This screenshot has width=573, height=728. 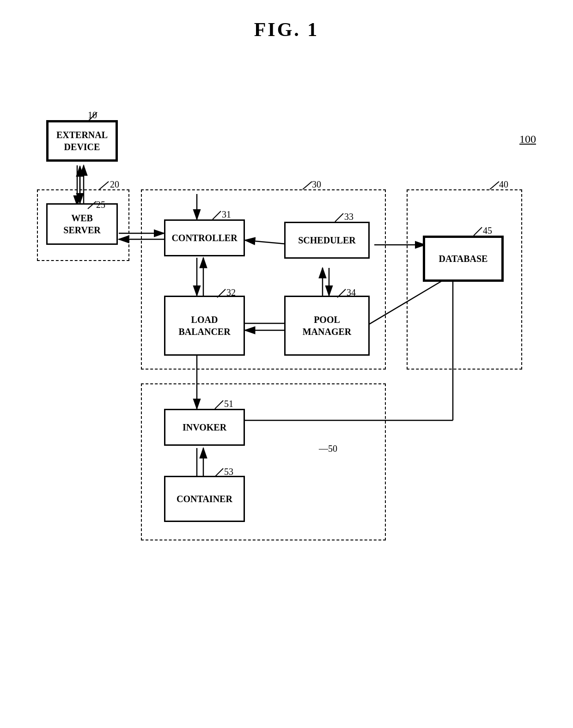 I want to click on invoker-box: INVOKER, so click(x=204, y=427).